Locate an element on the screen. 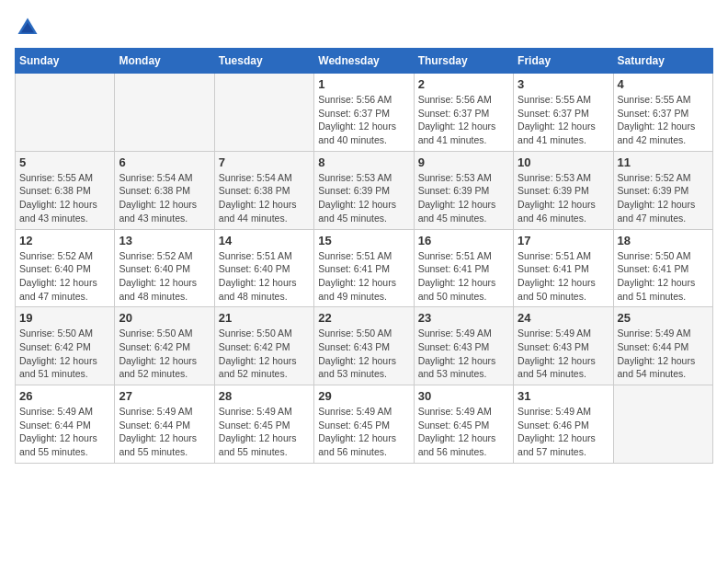  day-number: 7 is located at coordinates (265, 162).